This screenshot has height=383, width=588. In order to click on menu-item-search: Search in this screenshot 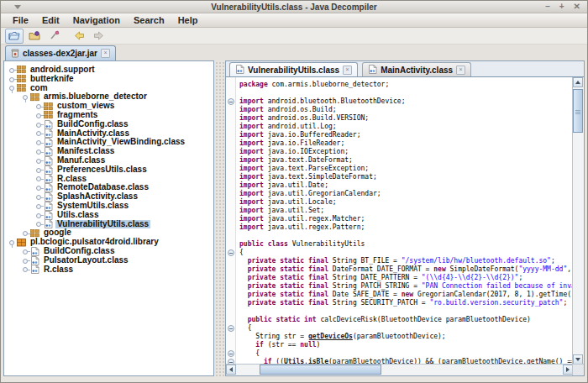, I will do `click(150, 20)`.